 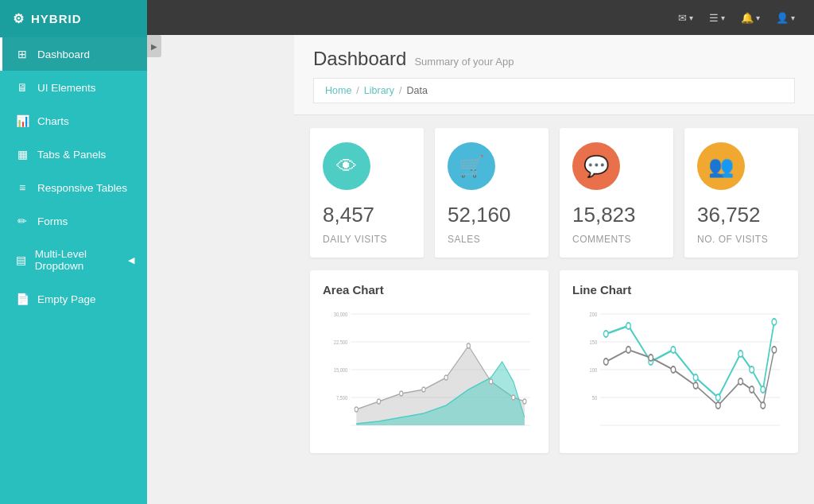 What do you see at coordinates (348, 215) in the screenshot?
I see `daily-visits-value: 8,457` at bounding box center [348, 215].